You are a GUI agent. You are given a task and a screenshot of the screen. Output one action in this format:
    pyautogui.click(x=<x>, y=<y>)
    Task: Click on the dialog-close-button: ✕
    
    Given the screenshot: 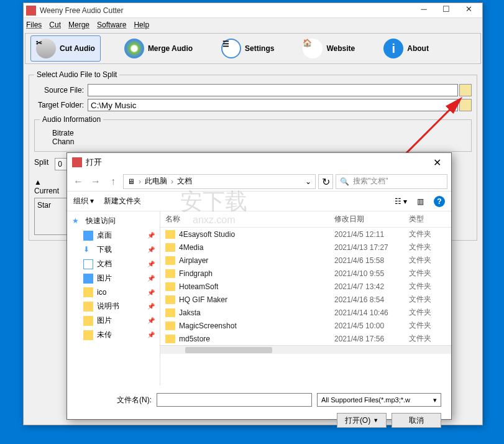 What is the action you would take?
    pyautogui.click(x=438, y=163)
    